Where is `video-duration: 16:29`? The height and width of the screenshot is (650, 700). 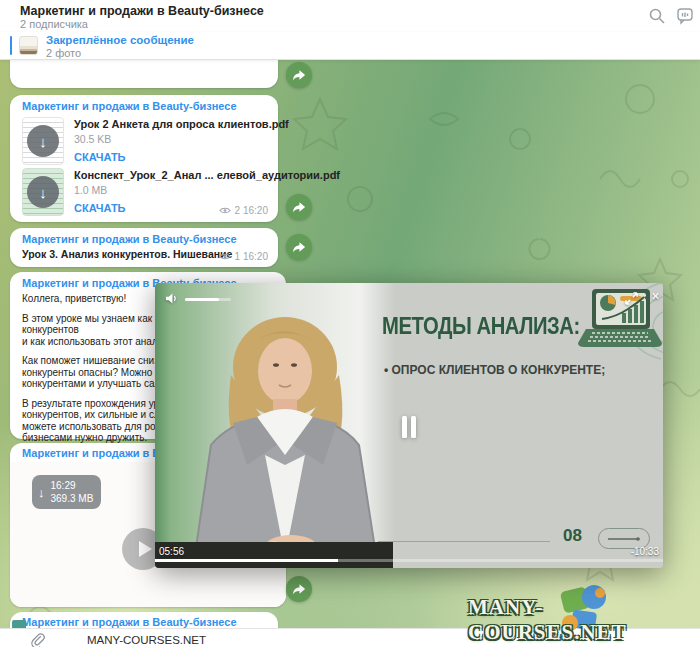
video-duration: 16:29 is located at coordinates (72, 486).